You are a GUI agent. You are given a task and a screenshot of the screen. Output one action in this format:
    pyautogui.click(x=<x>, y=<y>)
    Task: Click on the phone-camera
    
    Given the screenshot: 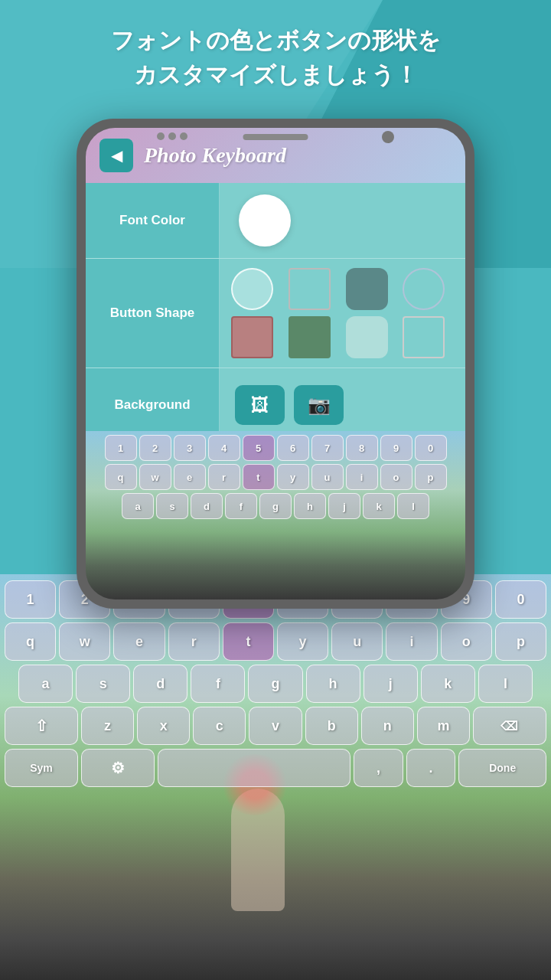 What is the action you would take?
    pyautogui.click(x=388, y=137)
    